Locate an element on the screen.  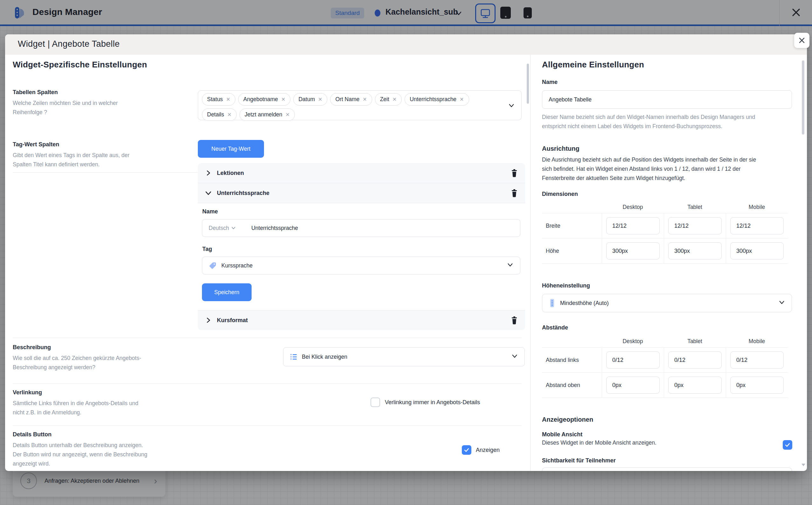
tabellen-spalten-title: Tabellen Spalten is located at coordinates (35, 93).